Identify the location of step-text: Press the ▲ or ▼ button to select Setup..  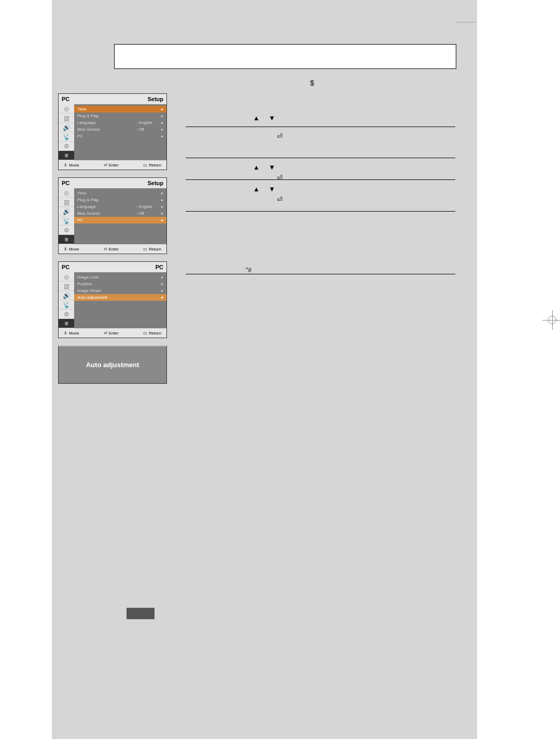
(261, 136).